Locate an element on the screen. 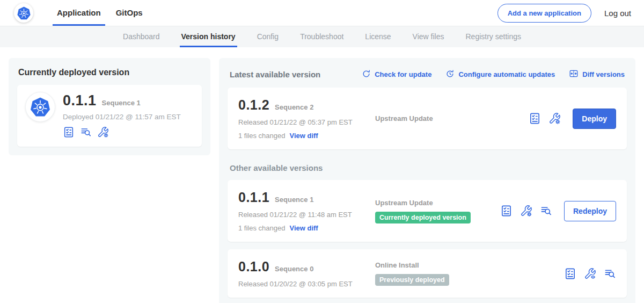 The width and height of the screenshot is (644, 303). app-subnav: Dashboard Version history Config Trouble… is located at coordinates (322, 37).